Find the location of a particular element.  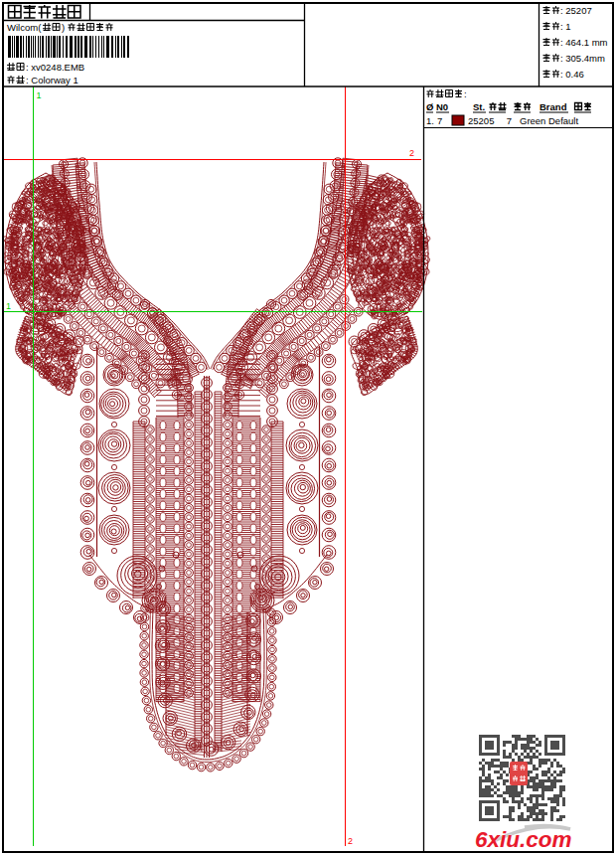

svg-text: Wilcom( is located at coordinates (24, 28).